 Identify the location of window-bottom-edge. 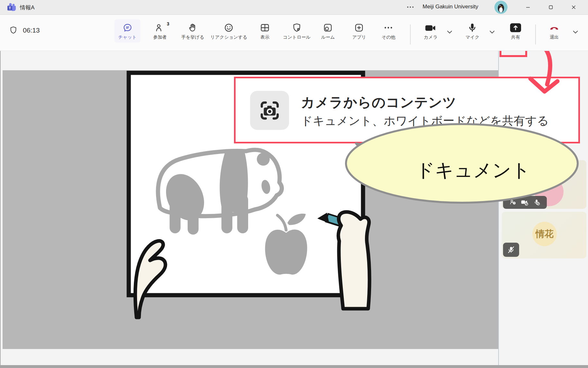
(294, 367).